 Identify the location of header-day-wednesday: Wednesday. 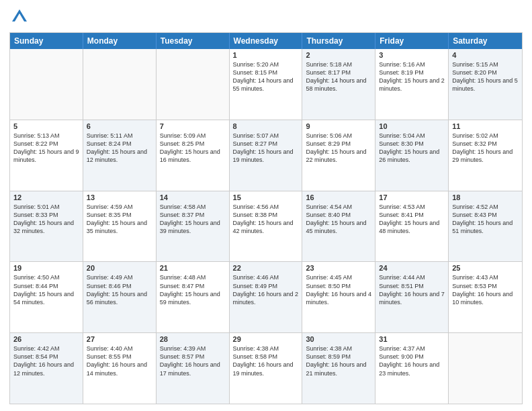
(266, 41).